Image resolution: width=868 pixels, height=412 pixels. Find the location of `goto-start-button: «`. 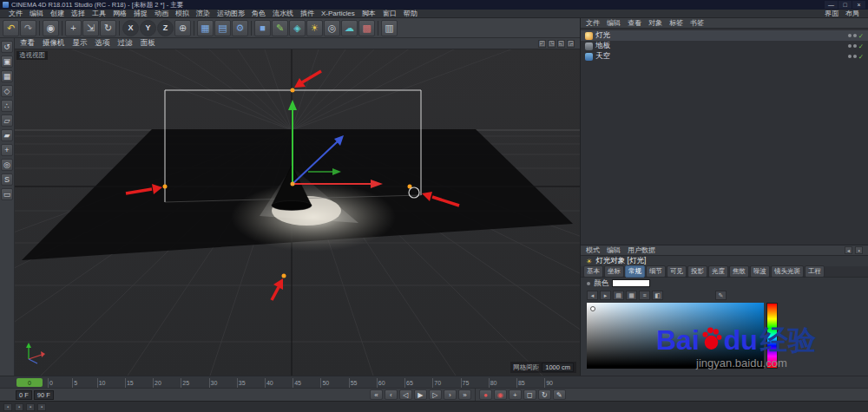

goto-start-button: « is located at coordinates (377, 395).